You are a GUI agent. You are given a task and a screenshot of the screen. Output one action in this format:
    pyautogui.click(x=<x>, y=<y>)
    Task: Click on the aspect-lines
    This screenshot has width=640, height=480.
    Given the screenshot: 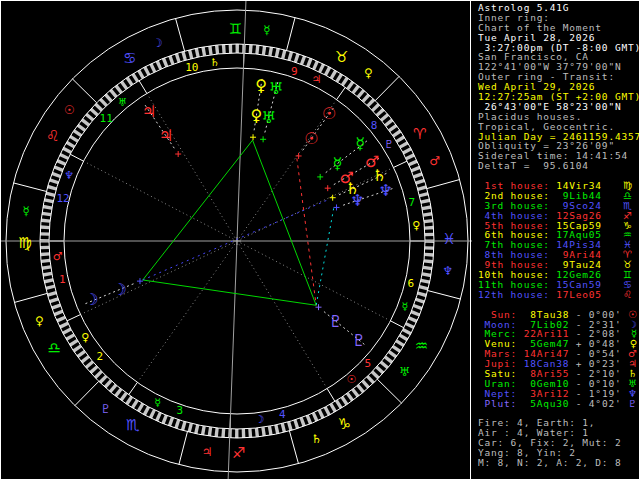 What is the action you would take?
    pyautogui.click(x=238, y=222)
    